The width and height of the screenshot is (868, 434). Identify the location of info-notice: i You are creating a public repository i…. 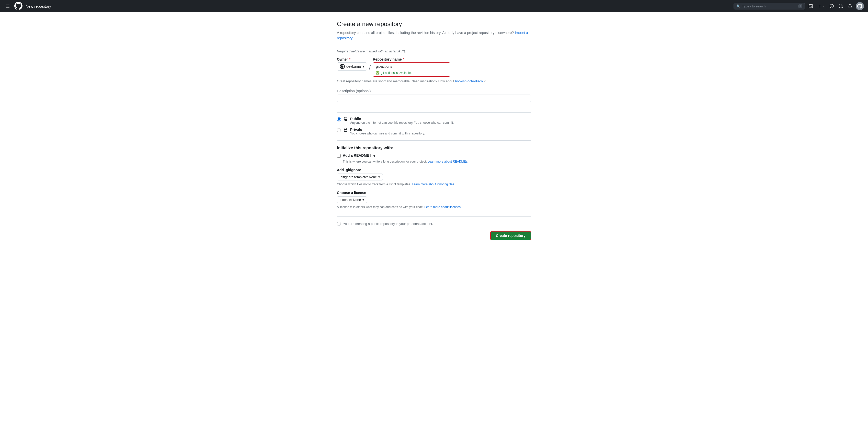
(434, 221).